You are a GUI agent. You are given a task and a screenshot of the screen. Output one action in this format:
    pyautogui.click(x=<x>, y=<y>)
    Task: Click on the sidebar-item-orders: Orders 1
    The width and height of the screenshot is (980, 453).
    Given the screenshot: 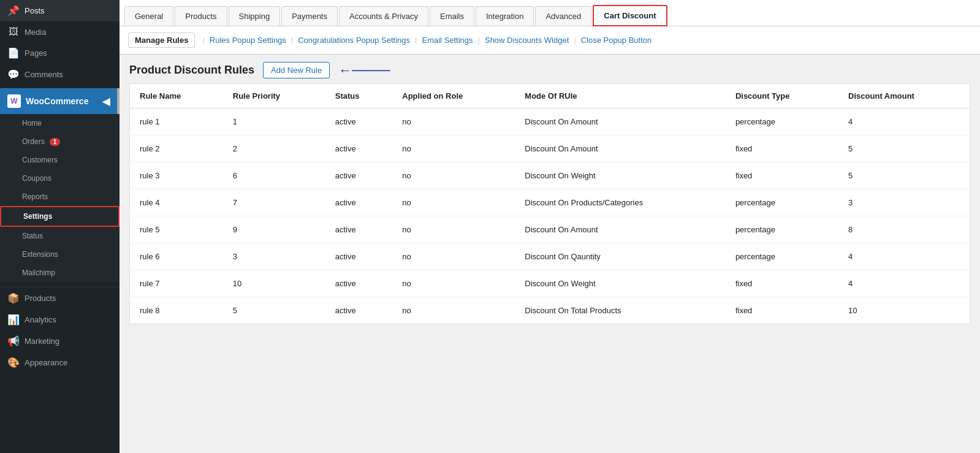 What is the action you would take?
    pyautogui.click(x=60, y=142)
    